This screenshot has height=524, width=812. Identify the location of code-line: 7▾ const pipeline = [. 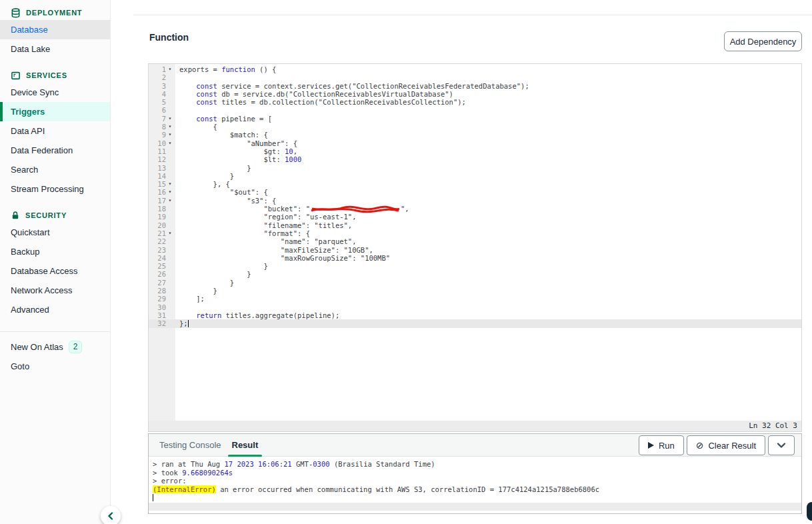
(475, 119).